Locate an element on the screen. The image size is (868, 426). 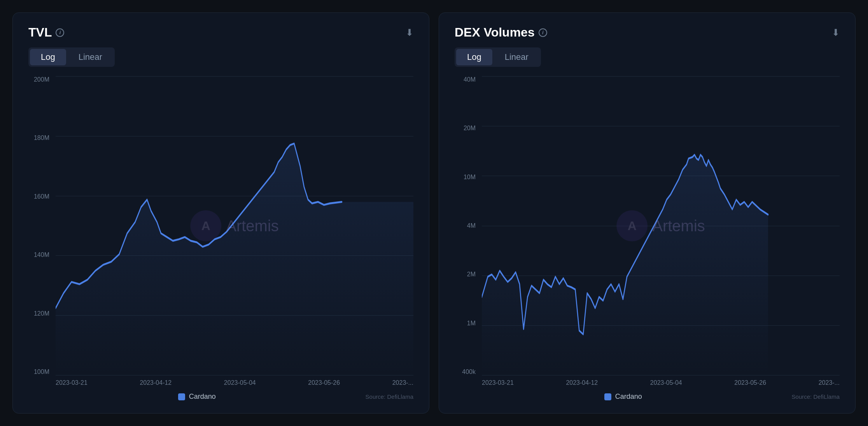
tvl-x-label-2: 2023-05-04 is located at coordinates (240, 383).